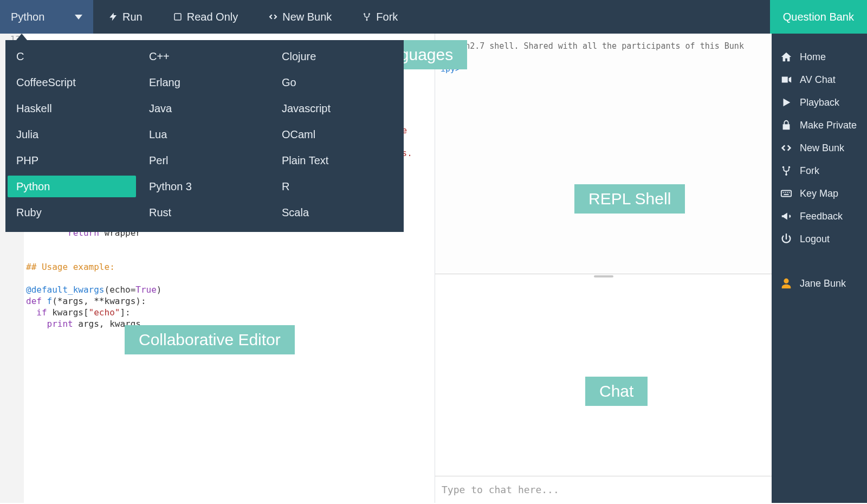 This screenshot has height=504, width=867. What do you see at coordinates (72, 186) in the screenshot?
I see `language-option: Python` at bounding box center [72, 186].